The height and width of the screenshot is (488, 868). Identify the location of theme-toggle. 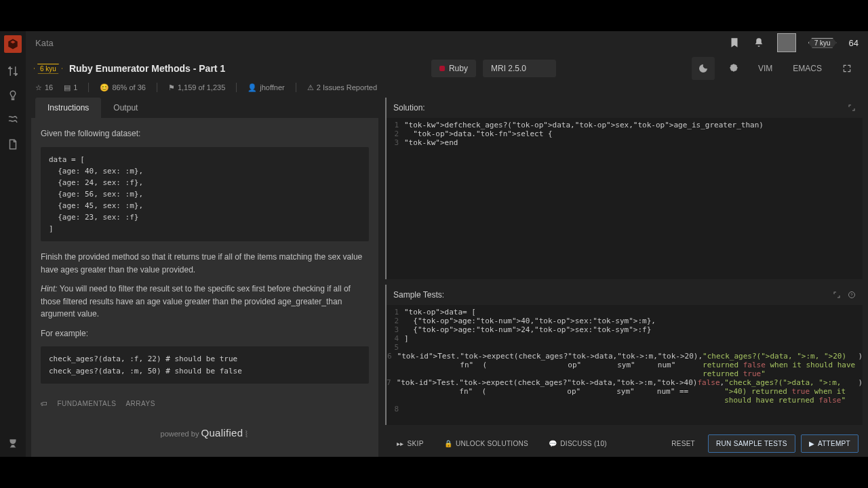
(703, 68).